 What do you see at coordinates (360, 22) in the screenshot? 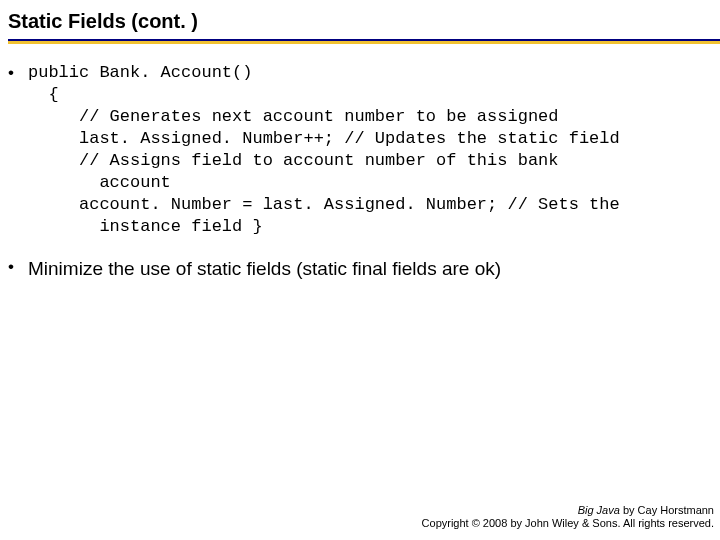
I see `title-bar: Static Fields (cont. )` at bounding box center [360, 22].